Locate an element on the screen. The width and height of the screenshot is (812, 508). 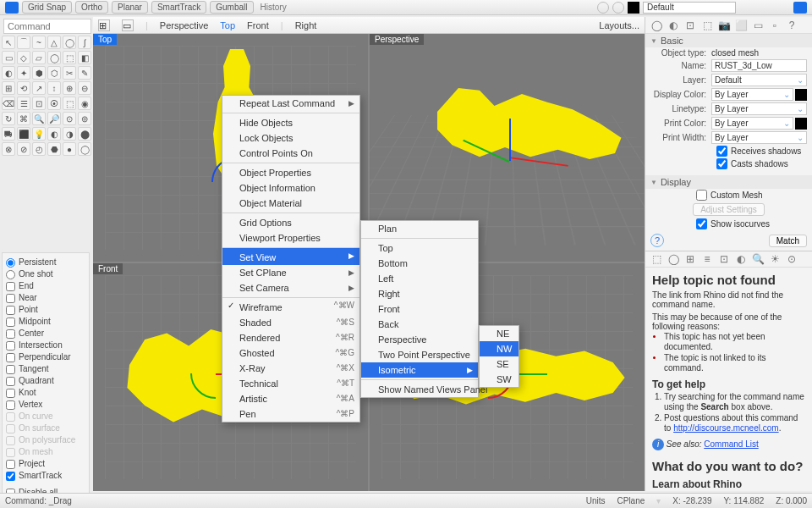
menu-item: Top is located at coordinates (420, 247).